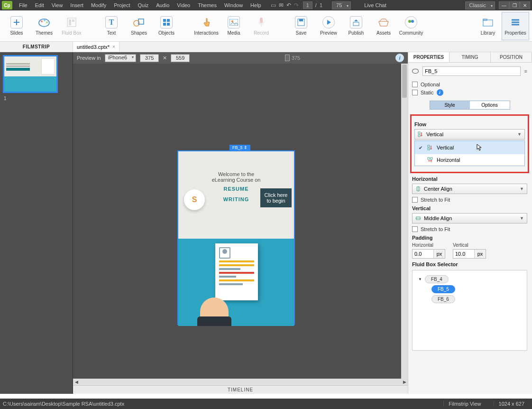  I want to click on status-bar: C:\Users\sairam\Desktop\Sample RSA\untit…, so click(266, 404).